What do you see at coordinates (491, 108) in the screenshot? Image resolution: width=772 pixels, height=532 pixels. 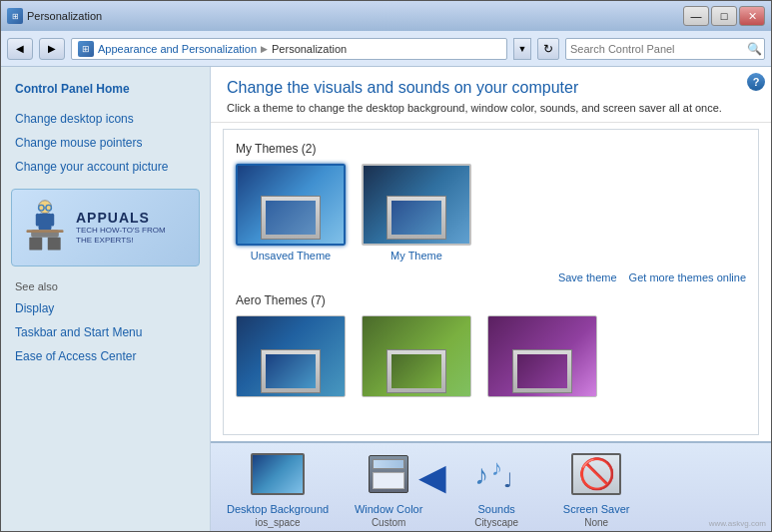 I see `panel-description: Click a theme to change the desktop back…` at bounding box center [491, 108].